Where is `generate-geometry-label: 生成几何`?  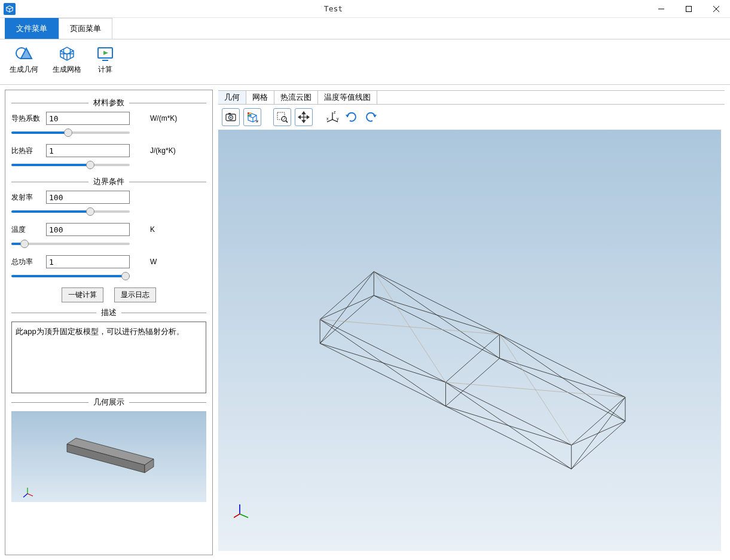 generate-geometry-label: 生成几何 is located at coordinates (24, 69).